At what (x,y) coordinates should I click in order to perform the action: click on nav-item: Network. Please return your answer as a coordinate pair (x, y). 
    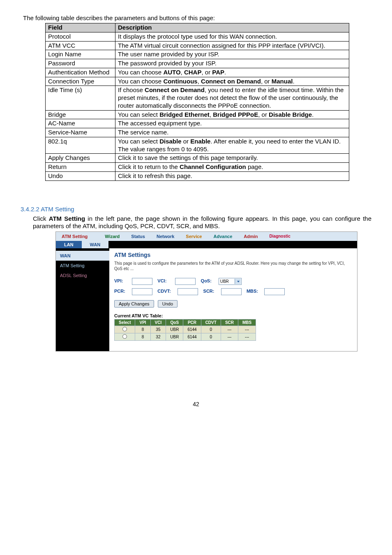
    Looking at the image, I should click on (165, 236).